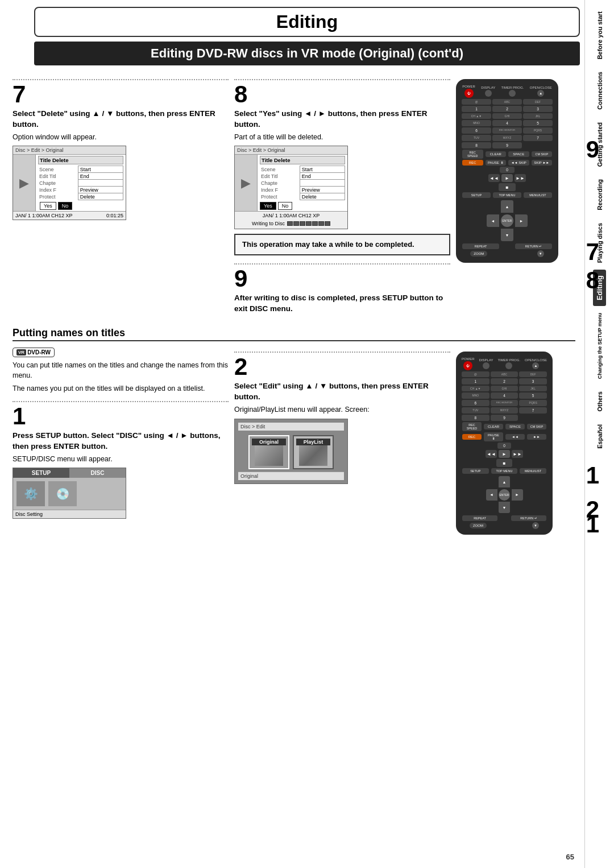 The height and width of the screenshot is (868, 614). Describe the element at coordinates (536, 526) in the screenshot. I see `down-arrow-btn2: ▼` at that location.